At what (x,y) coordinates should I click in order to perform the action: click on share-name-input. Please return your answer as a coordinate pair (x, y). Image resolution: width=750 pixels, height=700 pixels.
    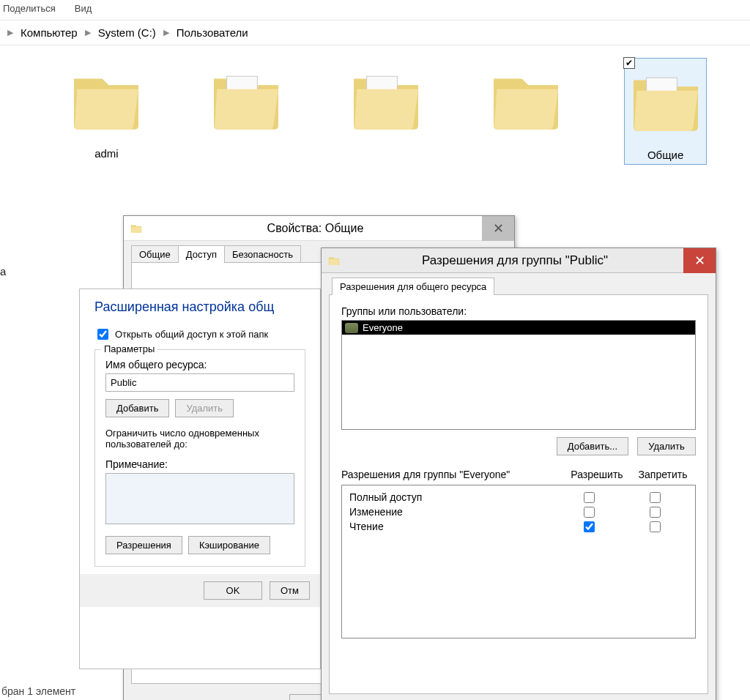
    Looking at the image, I should click on (200, 382).